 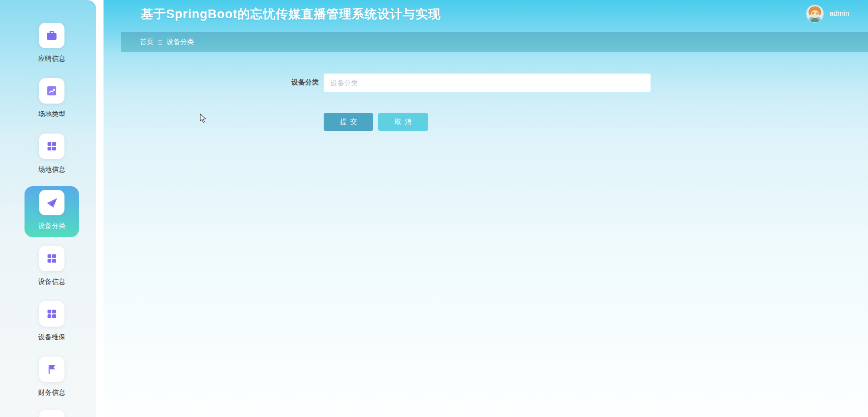 What do you see at coordinates (52, 114) in the screenshot?
I see `sidebar-item-label: 场地类型` at bounding box center [52, 114].